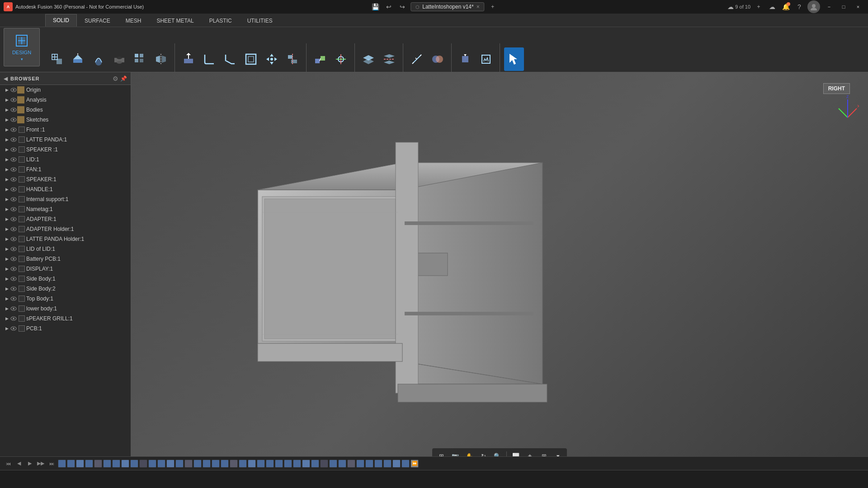  What do you see at coordinates (65, 160) in the screenshot?
I see `tree-item-lid: ▶ LID:1` at bounding box center [65, 160].